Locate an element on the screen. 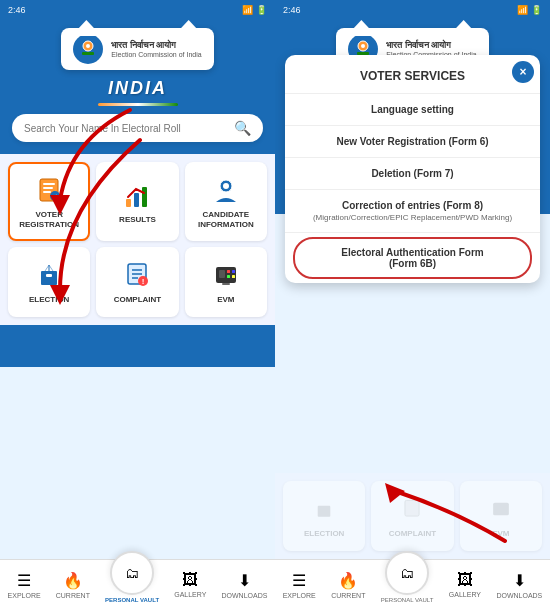 The width and height of the screenshot is (550, 611). vs-item-language: Language setting is located at coordinates (412, 110).